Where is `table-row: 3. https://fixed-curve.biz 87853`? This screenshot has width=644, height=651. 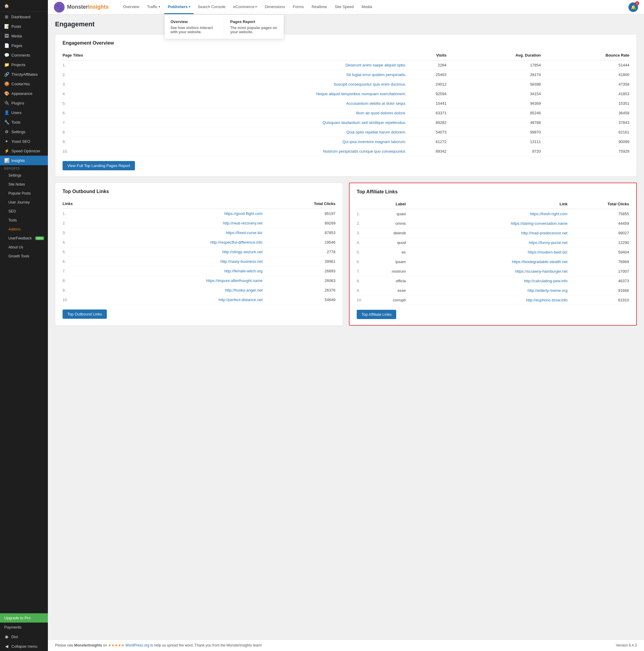
table-row: 3. https://fixed-curve.biz 87853 is located at coordinates (199, 233).